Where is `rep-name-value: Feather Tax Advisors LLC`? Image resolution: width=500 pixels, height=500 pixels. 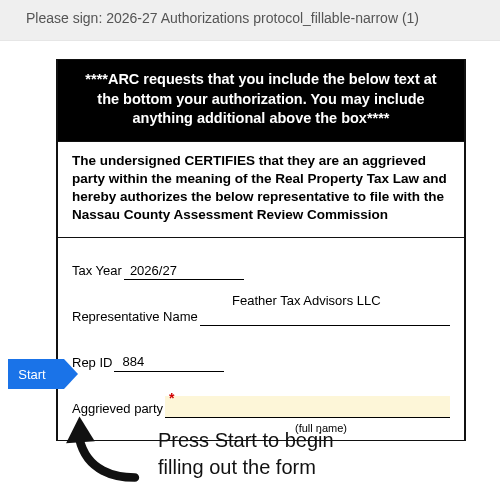 rep-name-value: Feather Tax Advisors LLC is located at coordinates (306, 300).